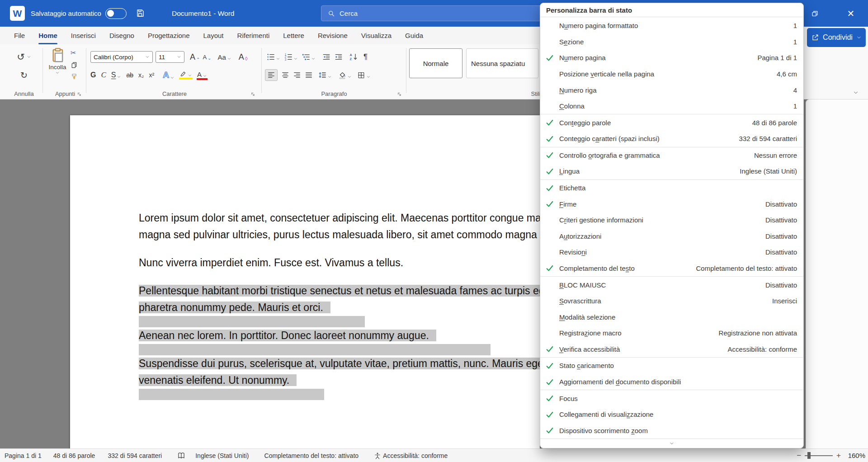  Describe the element at coordinates (672, 171) in the screenshot. I see `menu-item: LinguaInglese (Stati Uniti)` at that location.